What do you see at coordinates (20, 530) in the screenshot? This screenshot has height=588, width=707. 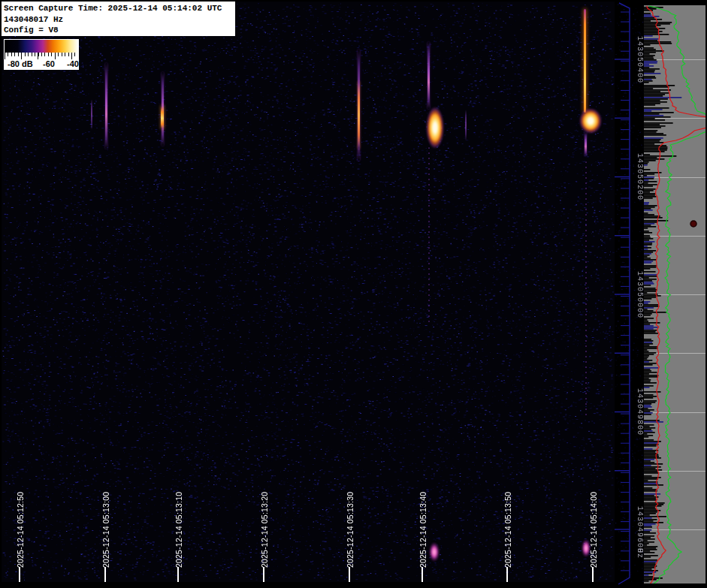 I see `time-axis-label: 2025-12-14 05:12:50` at bounding box center [20, 530].